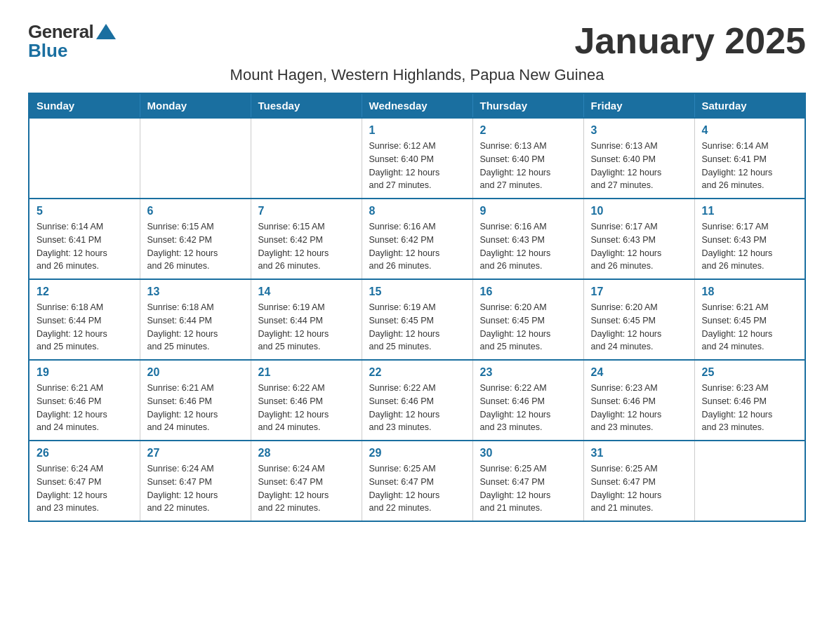 The width and height of the screenshot is (834, 644). I want to click on calendar-week-row: 5Sunrise: 6:14 AM Sunset: 6:41 PM Daylig…, so click(417, 239).